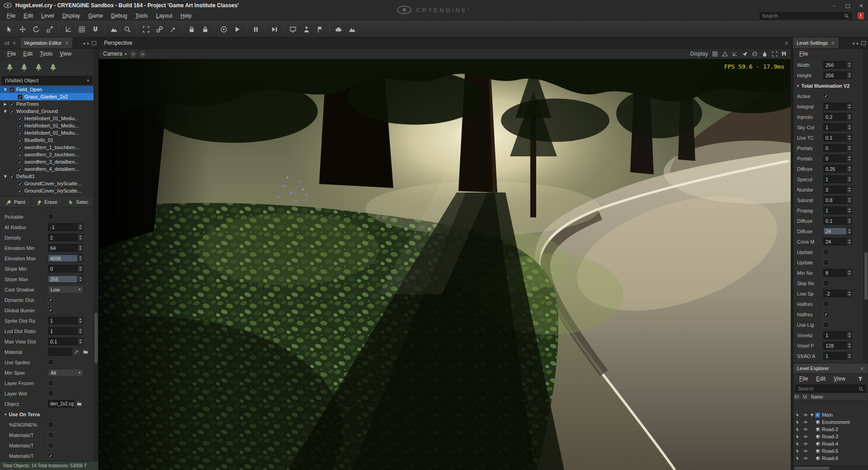 The width and height of the screenshot is (868, 470). Describe the element at coordinates (36, 29) in the screenshot. I see `rotate-tool-icon` at that location.